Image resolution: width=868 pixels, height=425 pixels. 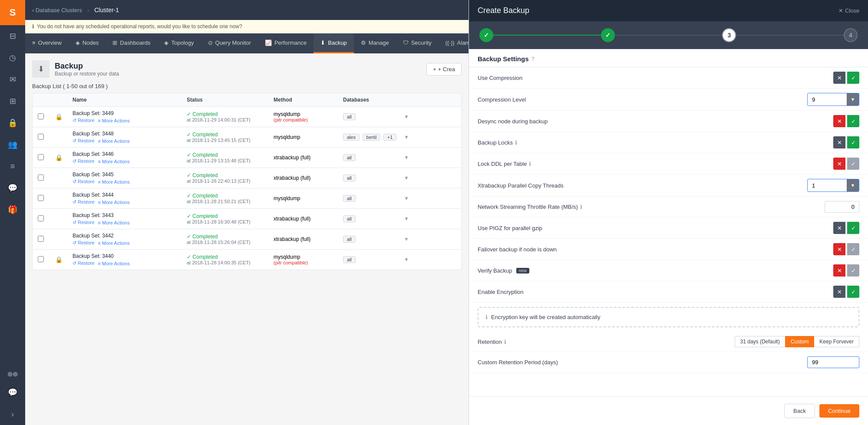 What do you see at coordinates (417, 43) in the screenshot?
I see `tab-security: 🛡 Security` at bounding box center [417, 43].